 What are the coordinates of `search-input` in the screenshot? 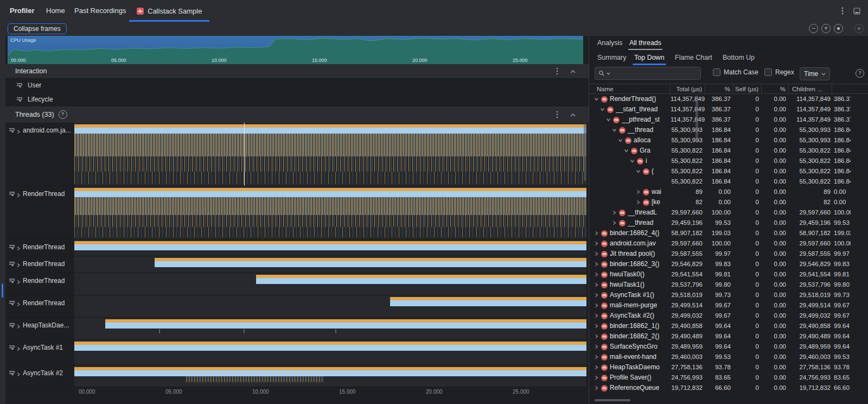 It's located at (654, 73).